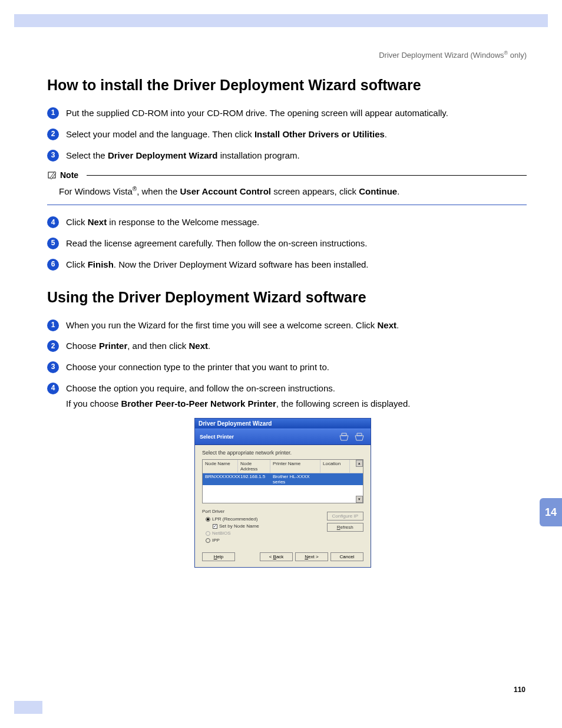 The image size is (562, 728). I want to click on checkbox-set-by-node-name: ✓Set by Node Name, so click(236, 526).